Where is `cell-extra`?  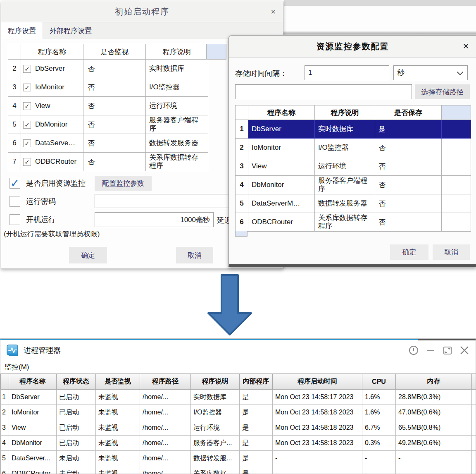 cell-extra is located at coordinates (456, 185).